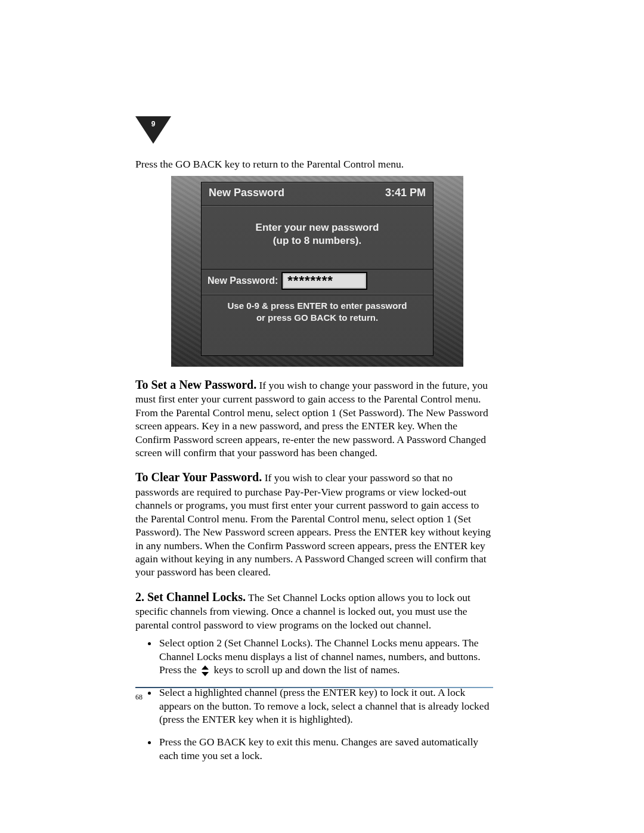  I want to click on password-row: New Password: ********, so click(317, 281).